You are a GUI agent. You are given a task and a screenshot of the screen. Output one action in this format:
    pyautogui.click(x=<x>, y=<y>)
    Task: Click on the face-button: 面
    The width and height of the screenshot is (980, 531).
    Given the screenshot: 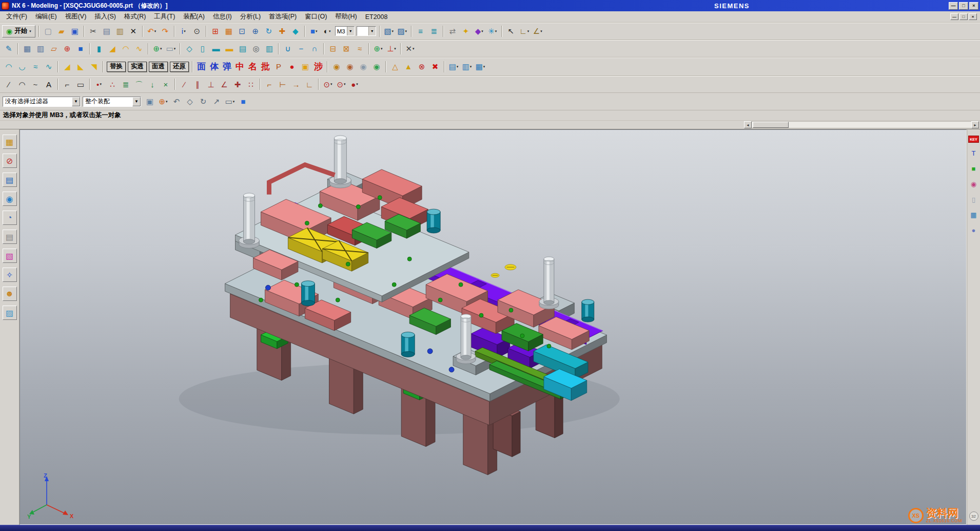 What is the action you would take?
    pyautogui.click(x=201, y=67)
    